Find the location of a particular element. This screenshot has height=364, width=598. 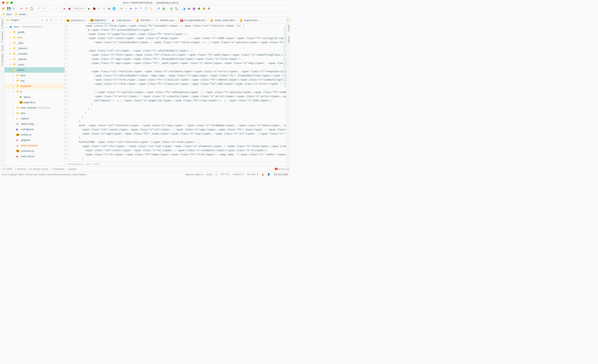

tool-b-icon: ◉ is located at coordinates (189, 9).